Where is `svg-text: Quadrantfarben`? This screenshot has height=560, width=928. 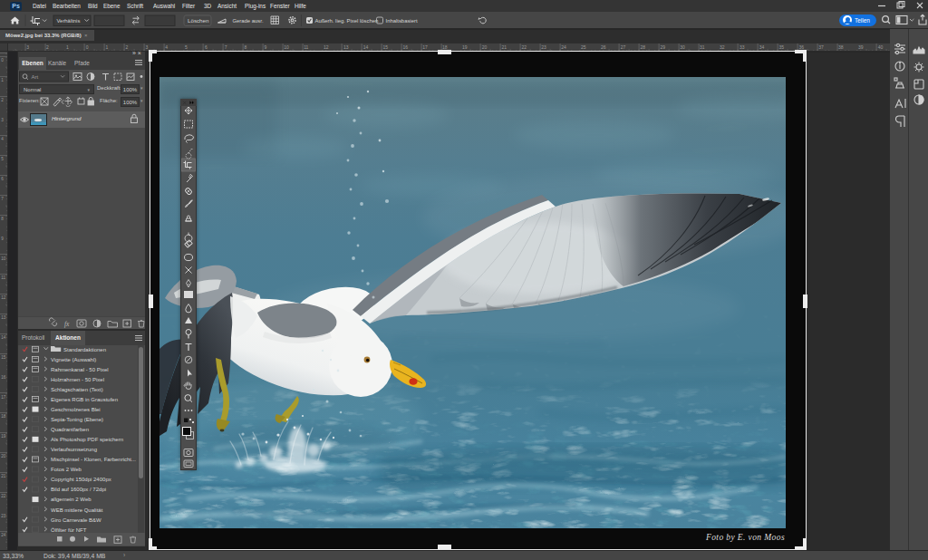
svg-text: Quadrantfarben is located at coordinates (70, 430).